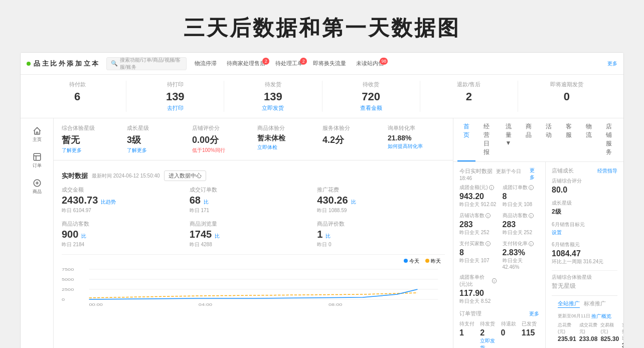 The width and height of the screenshot is (644, 348). I want to click on tab-events: 活动, so click(549, 140).